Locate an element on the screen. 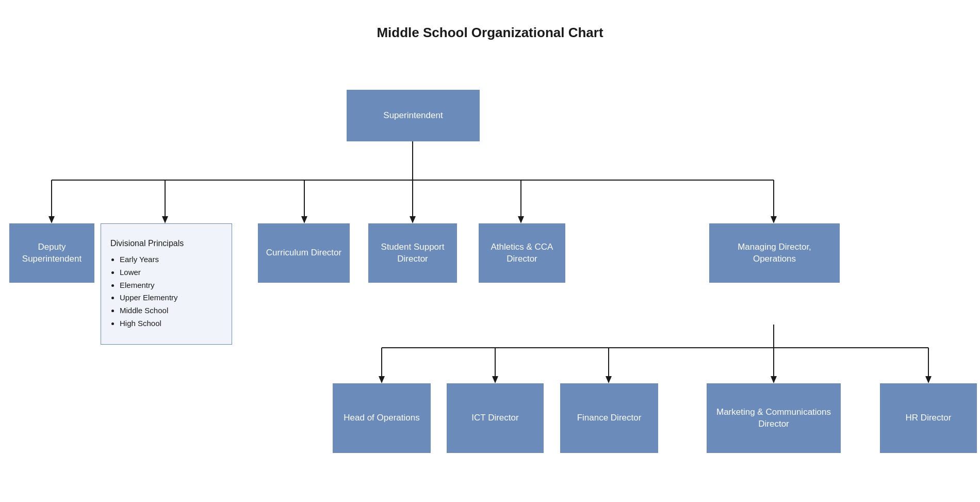 Image resolution: width=980 pixels, height=502 pixels. finance-director-box: Finance Director is located at coordinates (609, 418).